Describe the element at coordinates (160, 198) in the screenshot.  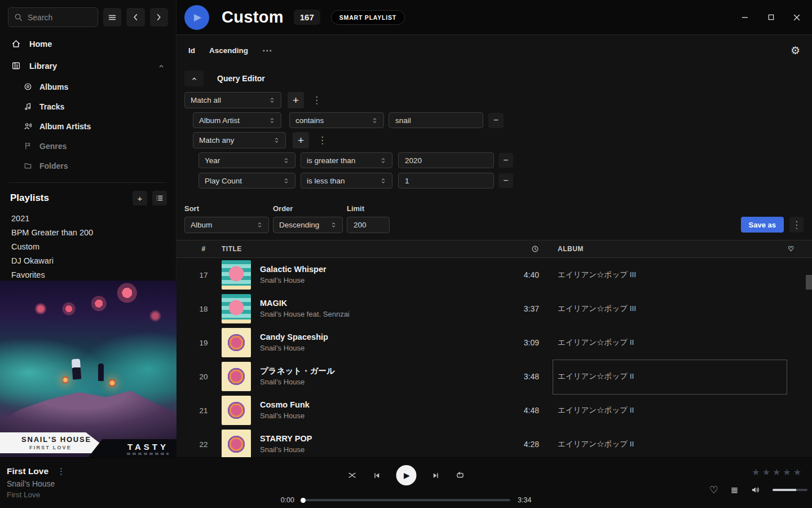
I see `playlist-list-options-button` at that location.